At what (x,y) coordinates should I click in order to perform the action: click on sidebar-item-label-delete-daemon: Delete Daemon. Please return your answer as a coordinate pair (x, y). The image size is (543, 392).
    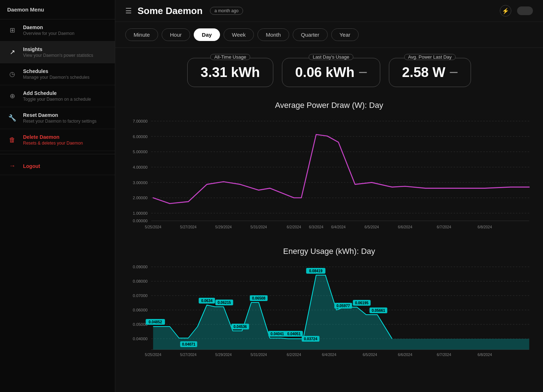
    Looking at the image, I should click on (53, 137).